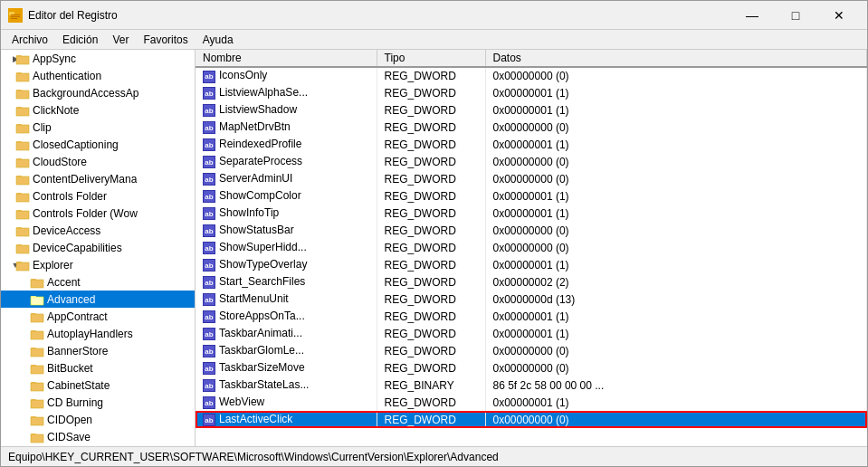 This screenshot has width=868, height=467. Describe the element at coordinates (8, 196) in the screenshot. I see `expand-icon-controlsfolder` at that location.